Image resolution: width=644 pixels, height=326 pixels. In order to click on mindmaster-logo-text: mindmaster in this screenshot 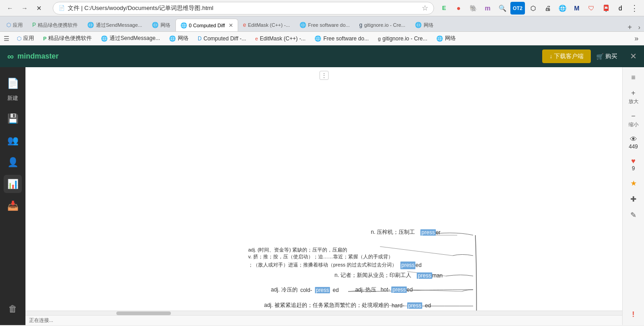, I will do `click(38, 56)`.